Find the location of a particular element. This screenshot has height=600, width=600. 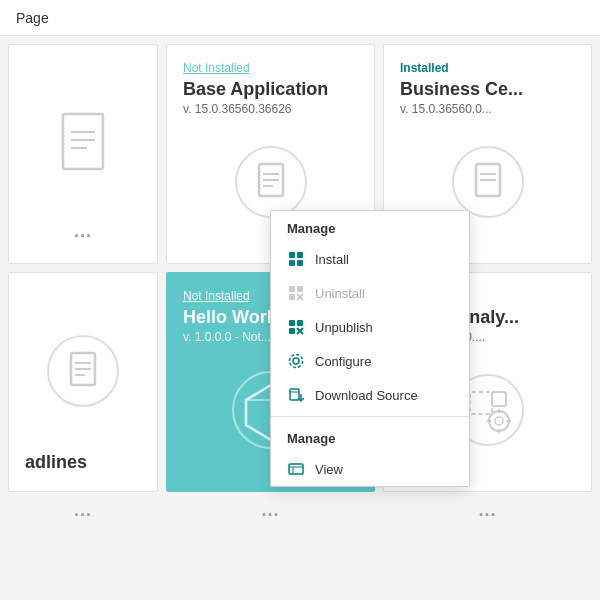

dots-cell-2: ··· is located at coordinates (270, 515).